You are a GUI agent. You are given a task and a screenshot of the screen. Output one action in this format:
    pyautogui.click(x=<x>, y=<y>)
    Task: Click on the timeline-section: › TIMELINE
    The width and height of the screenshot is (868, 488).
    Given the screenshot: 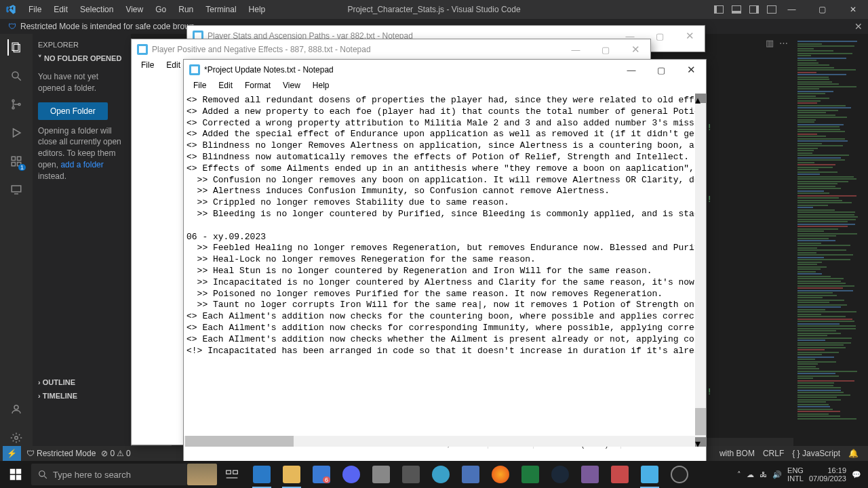 What is the action you would take?
    pyautogui.click(x=58, y=396)
    